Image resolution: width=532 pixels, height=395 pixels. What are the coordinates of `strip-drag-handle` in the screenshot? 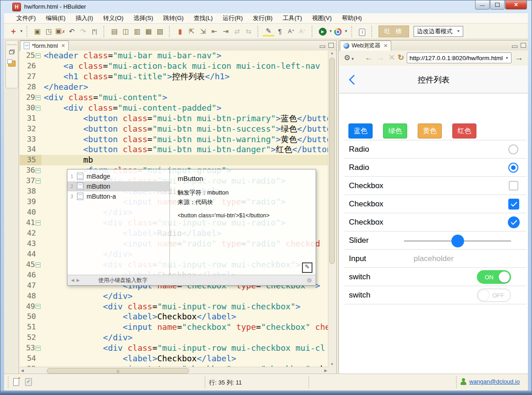 It's located at (12, 43).